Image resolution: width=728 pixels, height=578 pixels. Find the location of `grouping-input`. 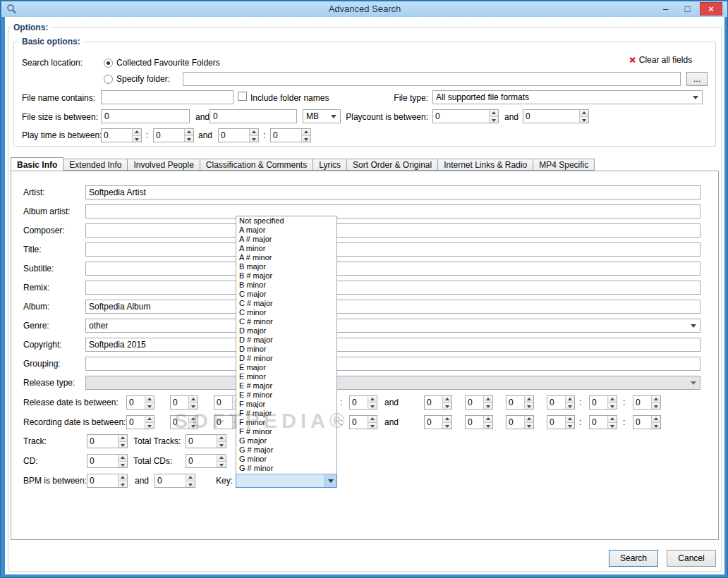

grouping-input is located at coordinates (393, 364).